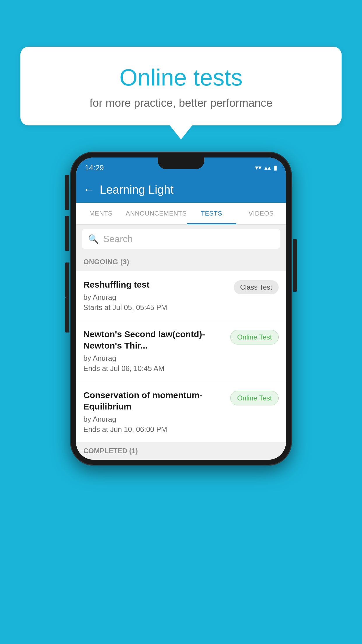 This screenshot has height=644, width=362. Describe the element at coordinates (181, 86) in the screenshot. I see `speech-bubble: Online tests for more practice, better p…` at that location.